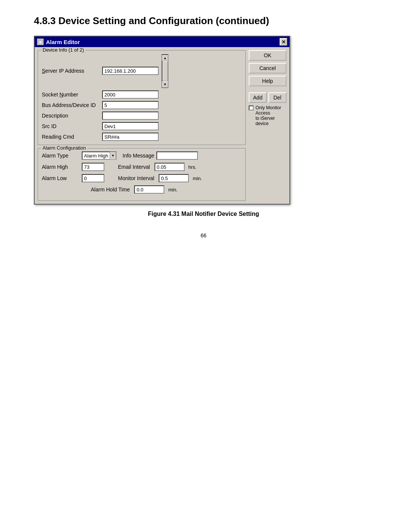 The image size is (407, 532). Describe the element at coordinates (170, 167) in the screenshot. I see `email-interval-input` at that location.